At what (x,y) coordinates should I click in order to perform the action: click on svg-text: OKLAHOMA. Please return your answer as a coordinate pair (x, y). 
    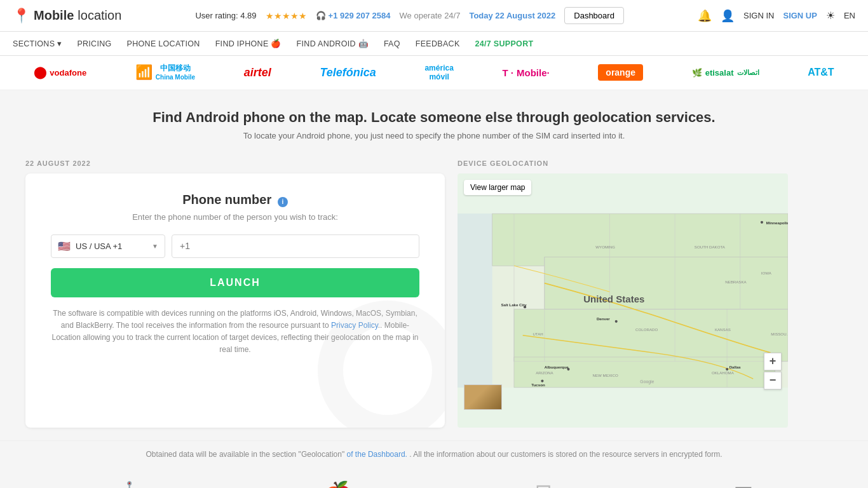
    Looking at the image, I should click on (723, 372).